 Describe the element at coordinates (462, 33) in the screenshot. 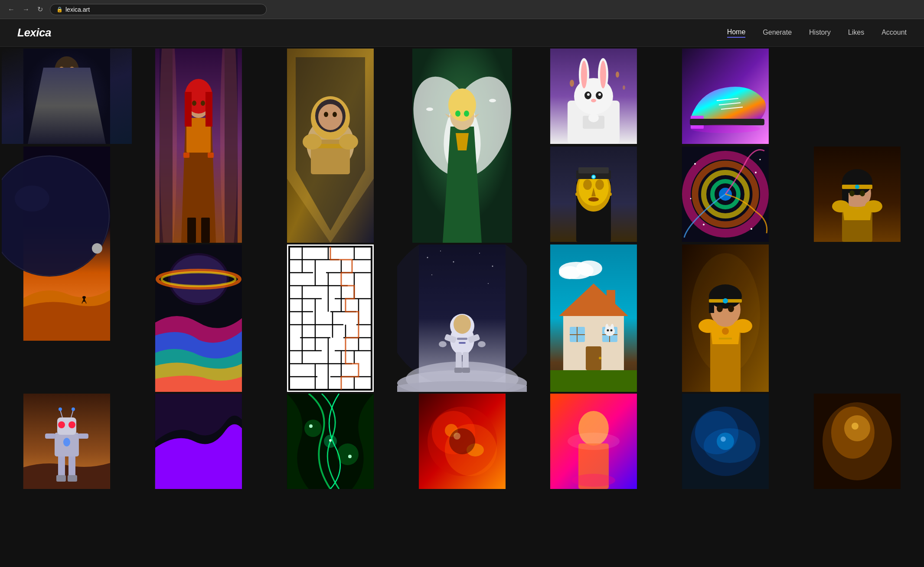

I see `navbar: Lexica Home Generate History Likes Accou…` at that location.